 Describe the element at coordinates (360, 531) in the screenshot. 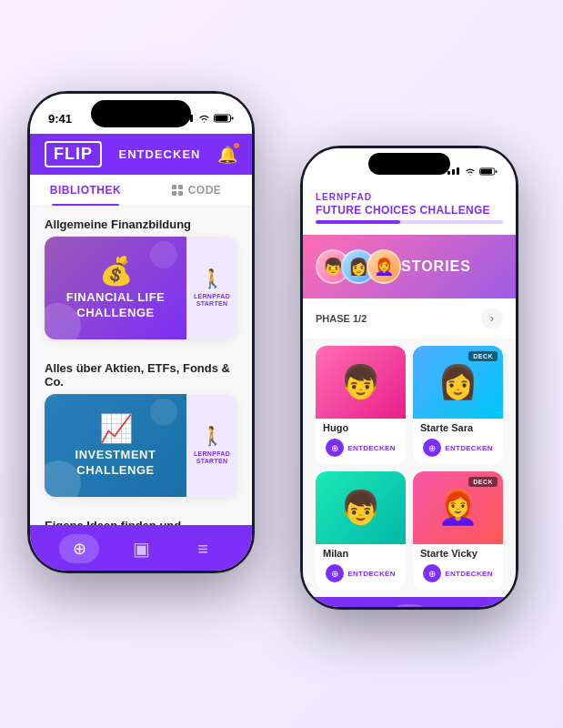

I see `card-milan: 👦 Milan ⊕ ENTDECKEN` at that location.